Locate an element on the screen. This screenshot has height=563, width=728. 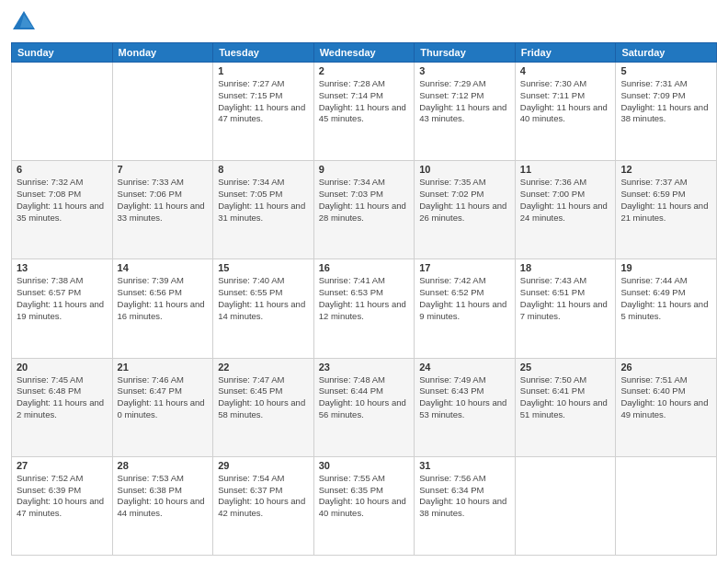
calendar-header-saturday: Saturday is located at coordinates (666, 53).